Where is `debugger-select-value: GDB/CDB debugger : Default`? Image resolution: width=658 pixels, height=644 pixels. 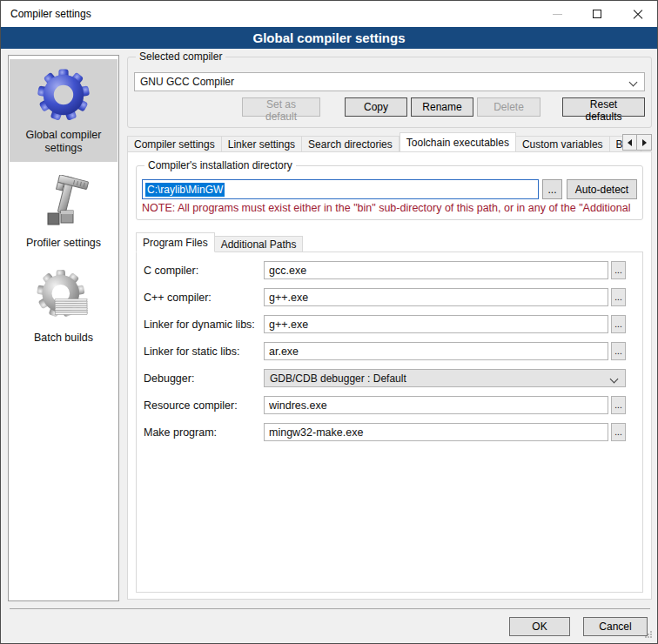
debugger-select-value: GDB/CDB debugger : Default is located at coordinates (338, 379).